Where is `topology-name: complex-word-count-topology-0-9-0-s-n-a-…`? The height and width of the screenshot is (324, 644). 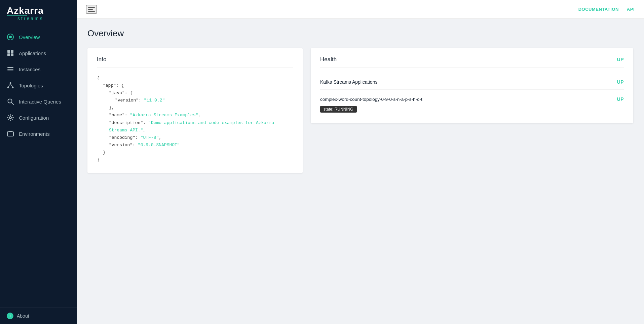
topology-name: complex-word-count-topology-0-9-0-s-n-a-… is located at coordinates (371, 99).